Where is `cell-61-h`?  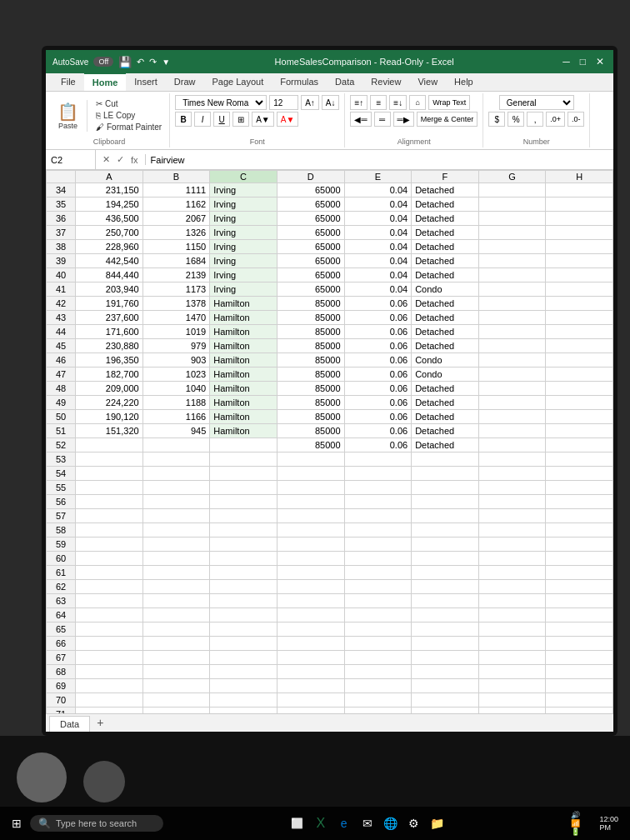
cell-61-h is located at coordinates (580, 573).